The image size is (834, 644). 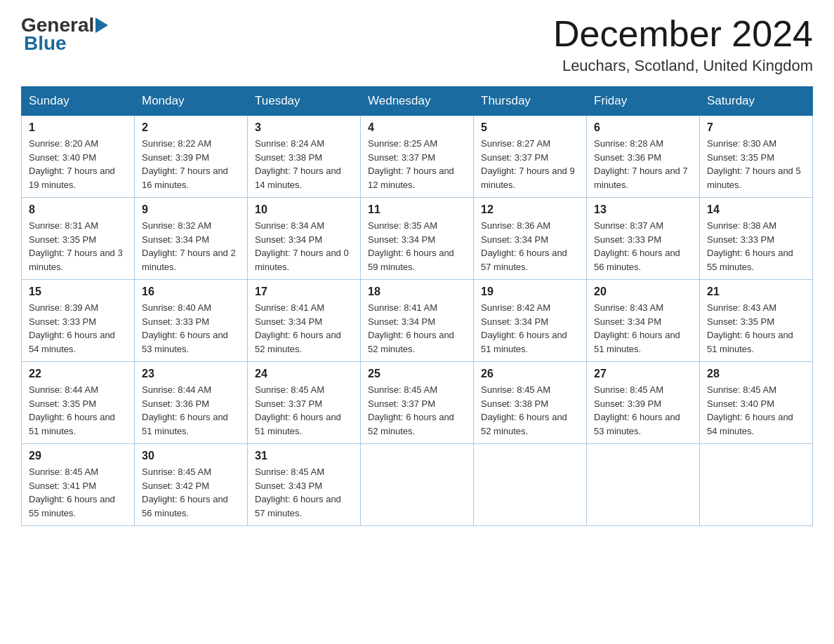 I want to click on day-number: 3, so click(x=304, y=128).